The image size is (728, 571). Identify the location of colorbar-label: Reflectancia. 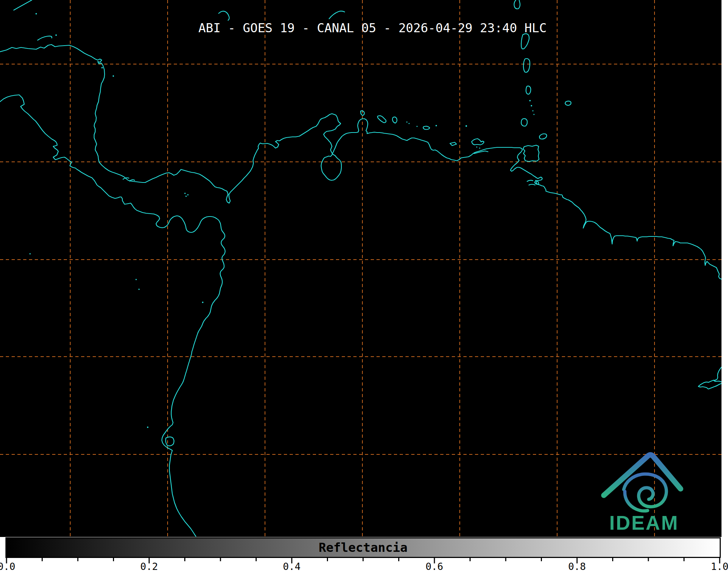
(363, 547).